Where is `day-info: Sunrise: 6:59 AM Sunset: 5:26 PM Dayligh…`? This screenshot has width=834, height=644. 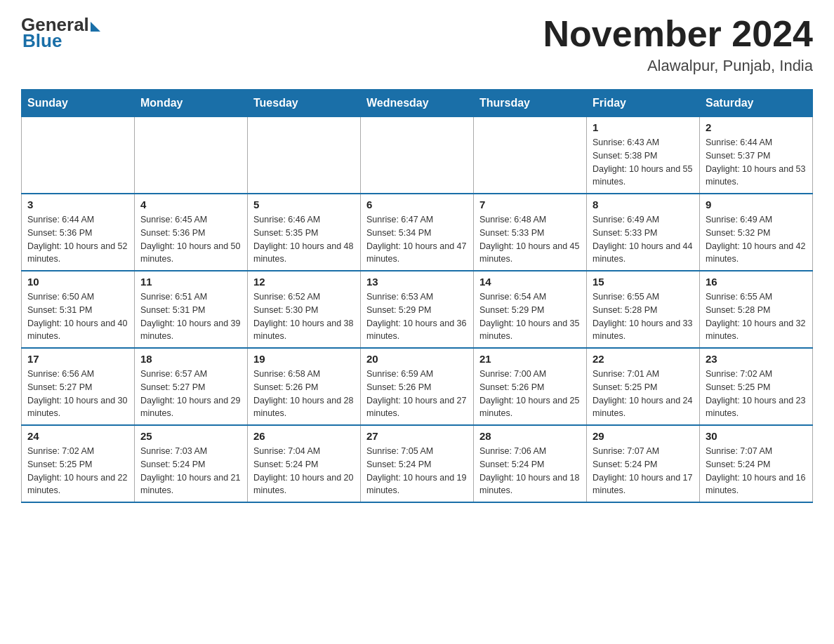 day-info: Sunrise: 6:59 AM Sunset: 5:26 PM Dayligh… is located at coordinates (417, 394).